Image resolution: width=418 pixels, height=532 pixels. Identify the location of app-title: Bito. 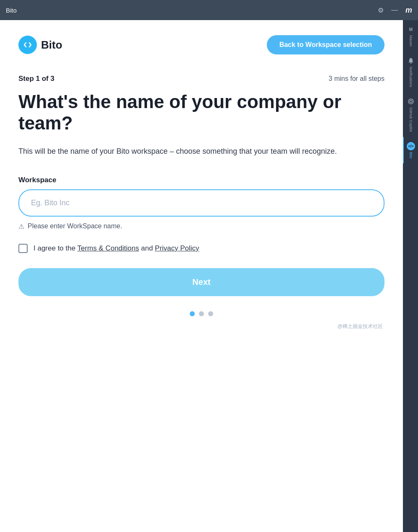
(192, 10).